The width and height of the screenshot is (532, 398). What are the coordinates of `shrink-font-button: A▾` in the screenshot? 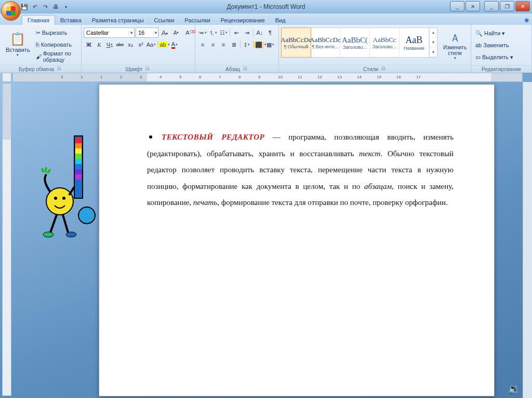 It's located at (176, 33).